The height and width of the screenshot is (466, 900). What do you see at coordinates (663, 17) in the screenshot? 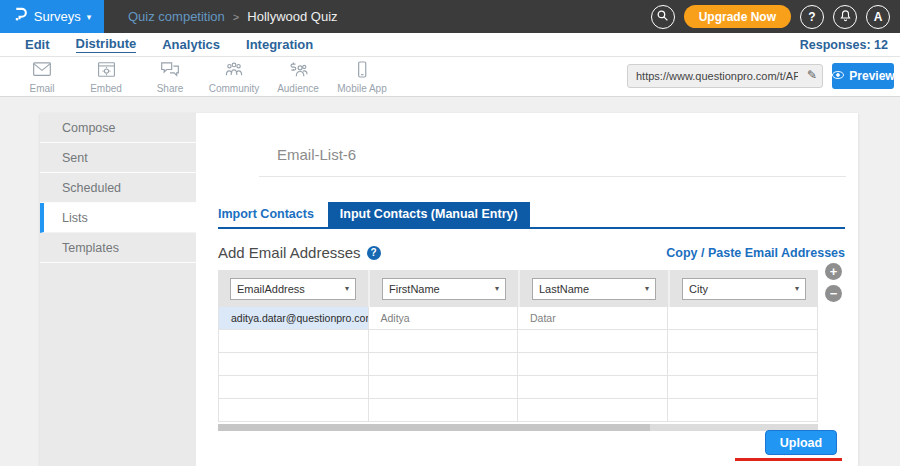
I see `search-button` at bounding box center [663, 17].